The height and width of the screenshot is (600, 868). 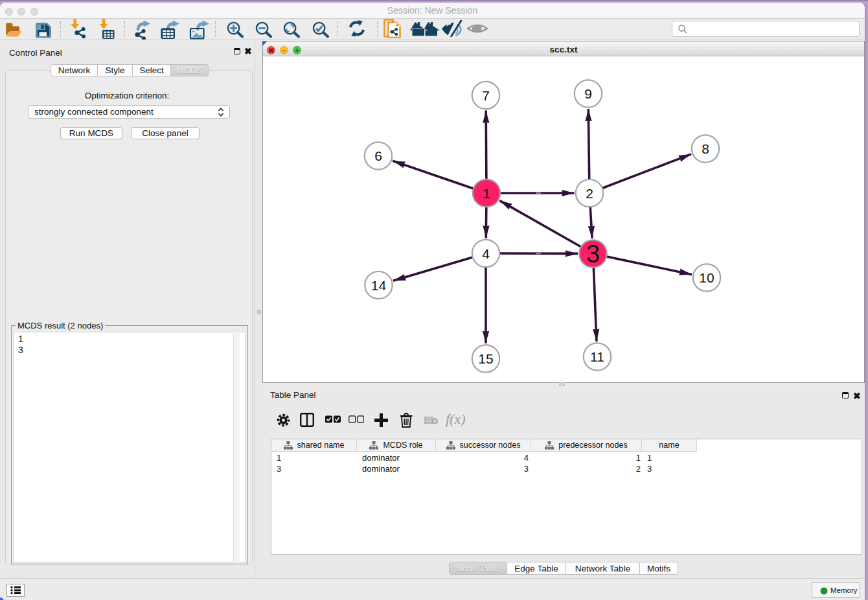 What do you see at coordinates (486, 96) in the screenshot?
I see `svg-text: 7` at bounding box center [486, 96].